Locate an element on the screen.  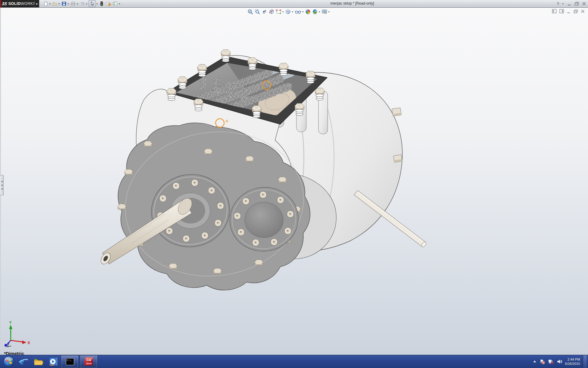
hide-show-items-caret: ▾ is located at coordinates (303, 12).